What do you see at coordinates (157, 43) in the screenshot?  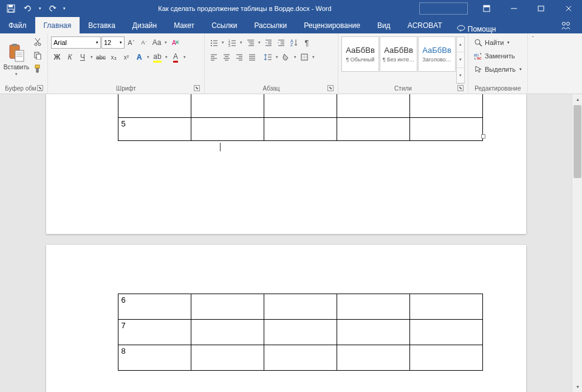 I see `change-case-button: Aa` at bounding box center [157, 43].